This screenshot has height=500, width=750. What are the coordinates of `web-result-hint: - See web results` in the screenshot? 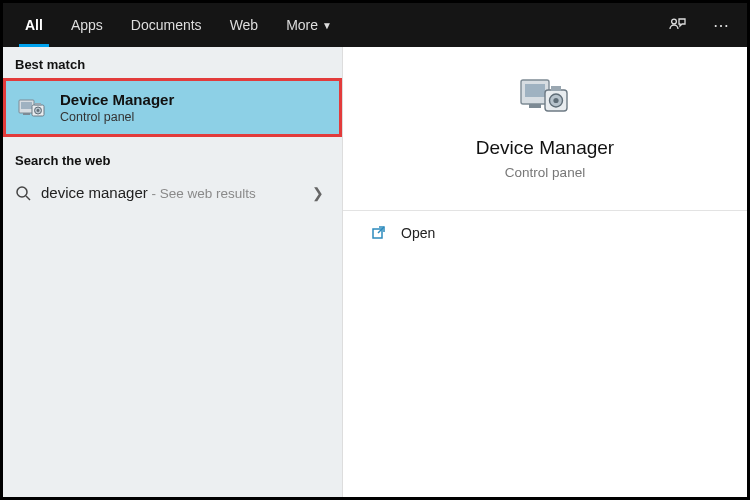 It's located at (202, 194).